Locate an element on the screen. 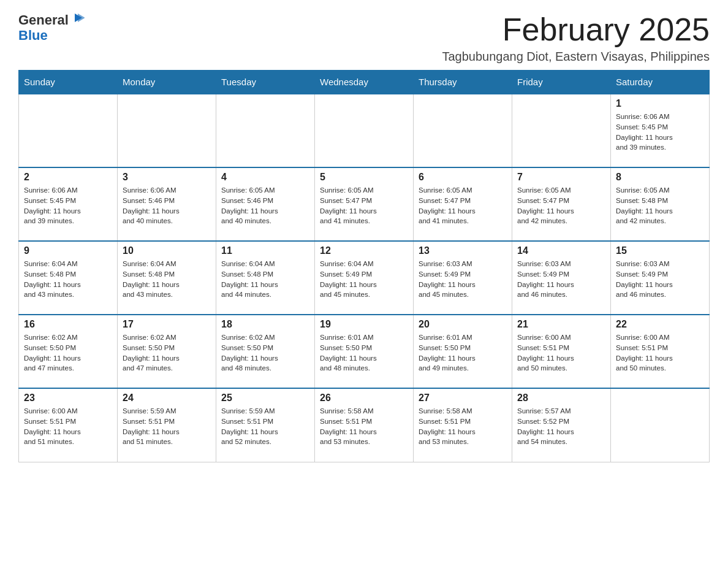 This screenshot has height=563, width=728. calendar-cell: 19Sunrise: 6:01 AM Sunset: 5:50 PM Dayli… is located at coordinates (364, 351).